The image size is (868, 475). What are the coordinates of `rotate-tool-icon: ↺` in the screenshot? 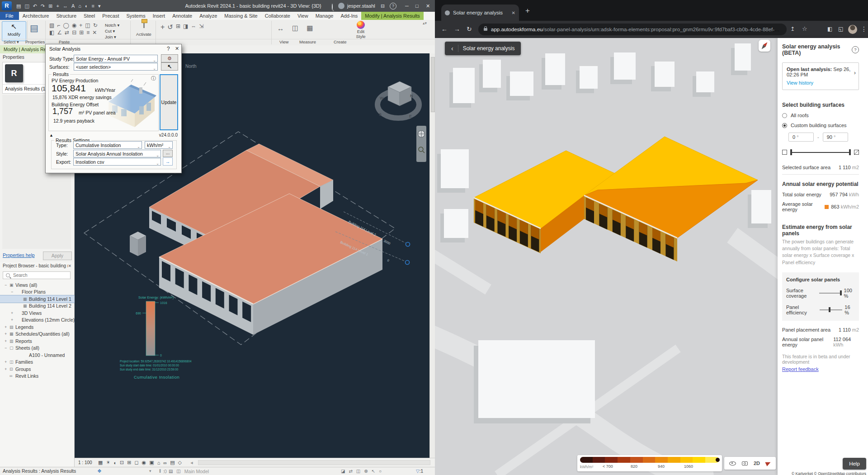 It's located at (170, 27).